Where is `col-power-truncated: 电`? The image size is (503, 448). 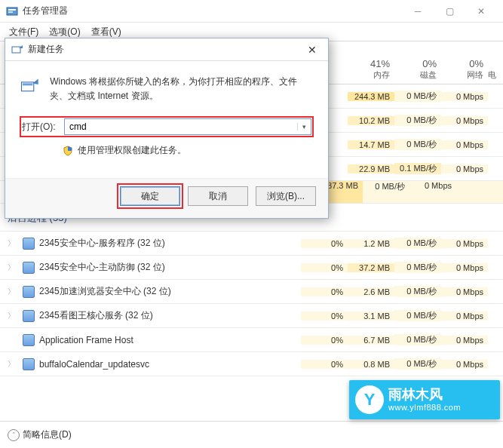 col-power-truncated: 电 is located at coordinates (495, 71).